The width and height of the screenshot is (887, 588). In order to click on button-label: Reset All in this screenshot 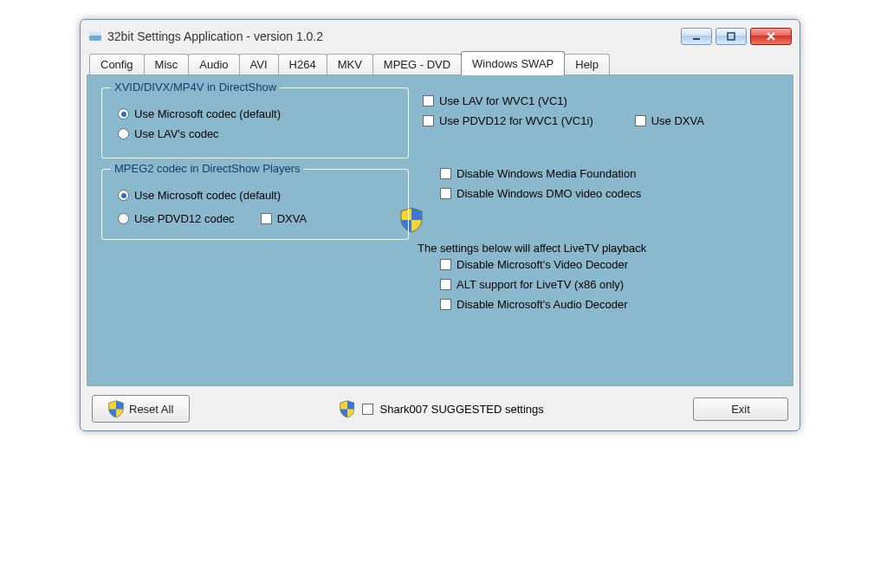, I will do `click(151, 409)`.